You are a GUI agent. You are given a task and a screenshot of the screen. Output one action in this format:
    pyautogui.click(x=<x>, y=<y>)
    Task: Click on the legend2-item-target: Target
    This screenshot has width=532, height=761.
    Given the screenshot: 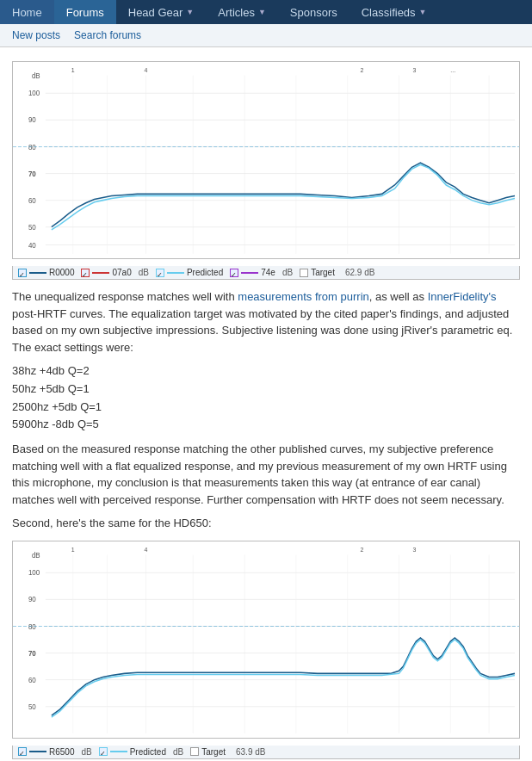 What is the action you would take?
    pyautogui.click(x=208, y=752)
    